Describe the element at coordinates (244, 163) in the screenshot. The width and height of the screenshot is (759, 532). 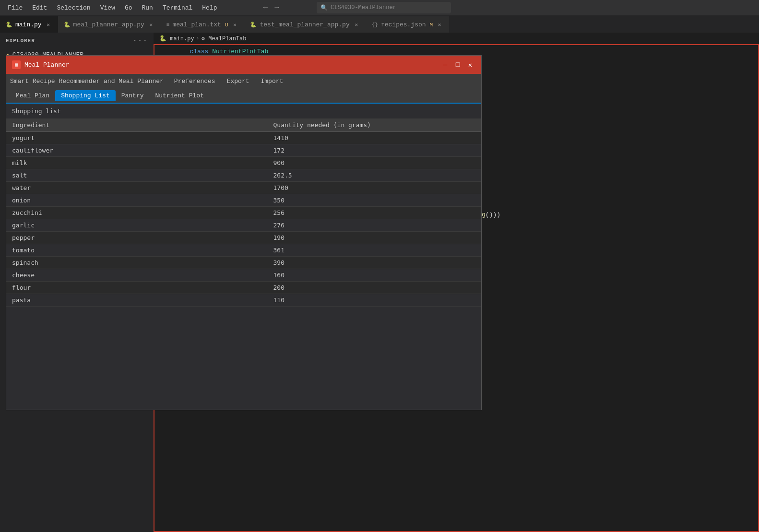
I see `table-row: milk900` at that location.